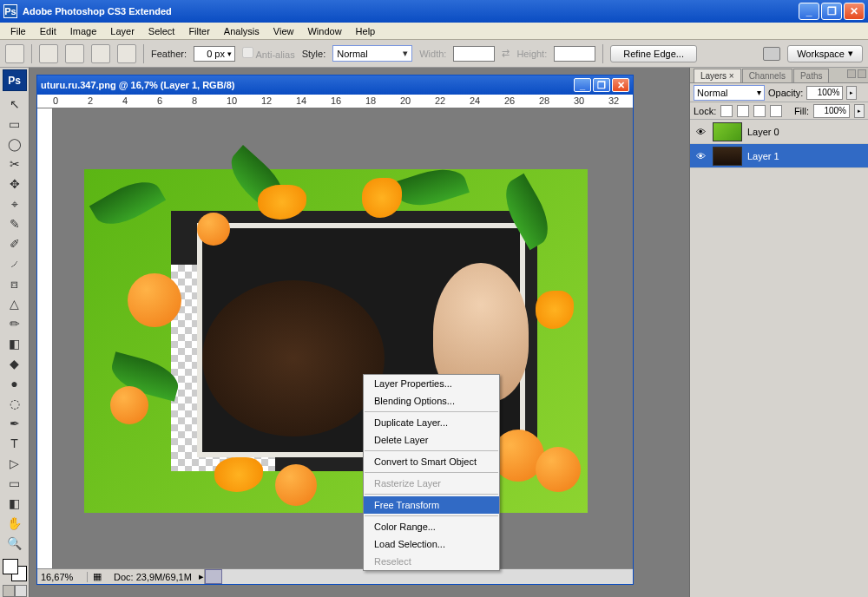 The height and width of the screenshot is (597, 868). What do you see at coordinates (241, 31) in the screenshot?
I see `menu-analysis: Analysis` at bounding box center [241, 31].